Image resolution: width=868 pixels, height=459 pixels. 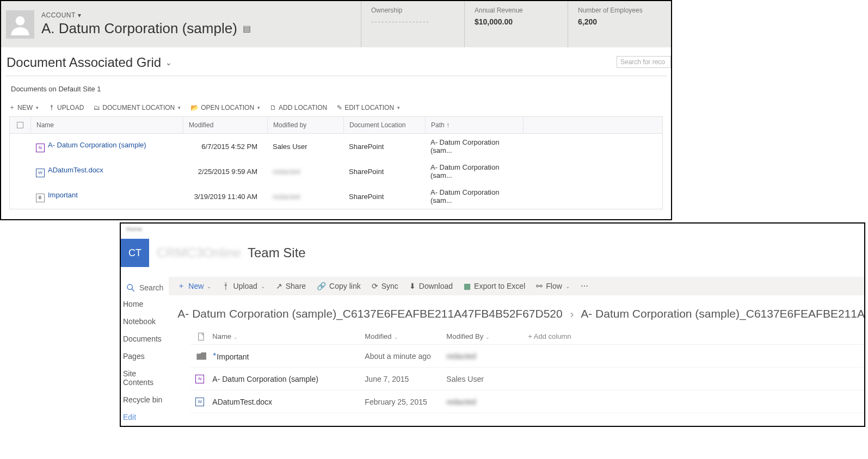 I want to click on breadcrumb-part1: A- Datum Corporation (sample)_C6137E6FEA…, so click(x=370, y=313).